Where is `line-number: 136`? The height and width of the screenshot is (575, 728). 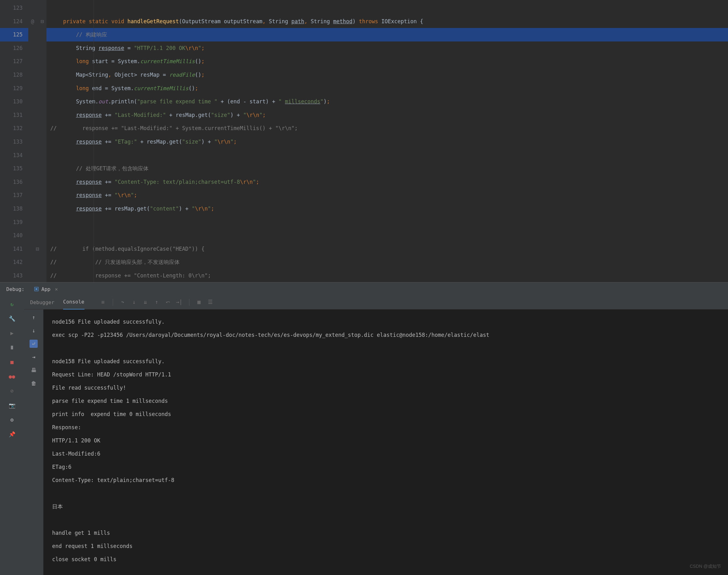
line-number: 136 is located at coordinates (14, 182).